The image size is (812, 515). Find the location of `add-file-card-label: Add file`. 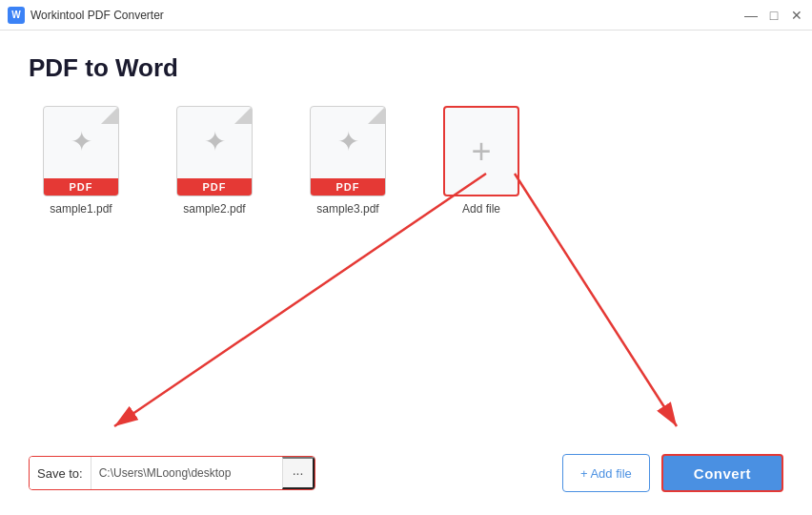

add-file-card-label: Add file is located at coordinates (481, 209).